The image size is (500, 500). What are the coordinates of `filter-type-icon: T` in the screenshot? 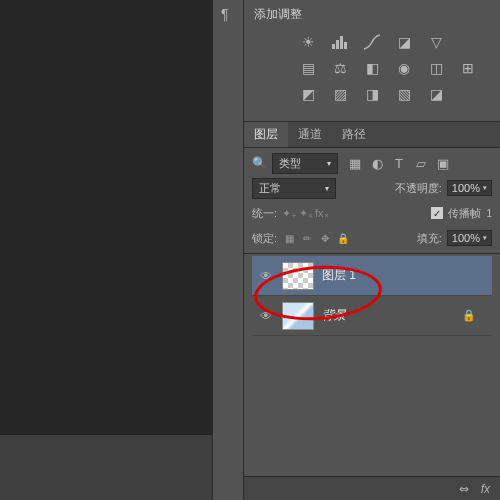 It's located at (399, 163).